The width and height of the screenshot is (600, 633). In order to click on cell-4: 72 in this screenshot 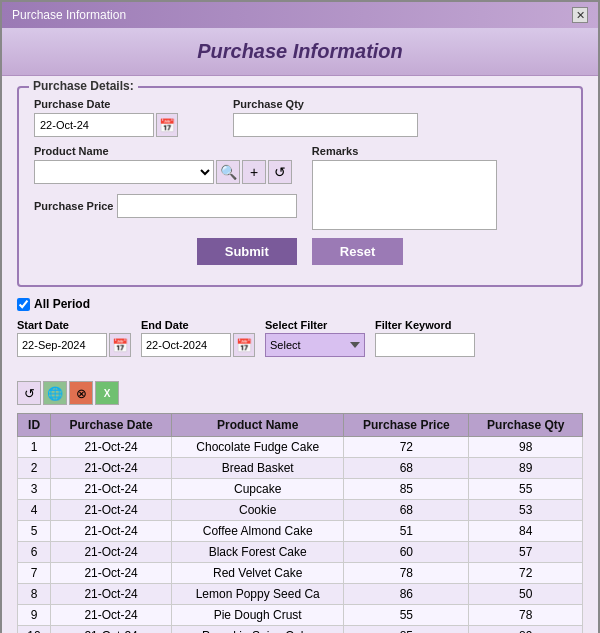, I will do `click(526, 574)`.